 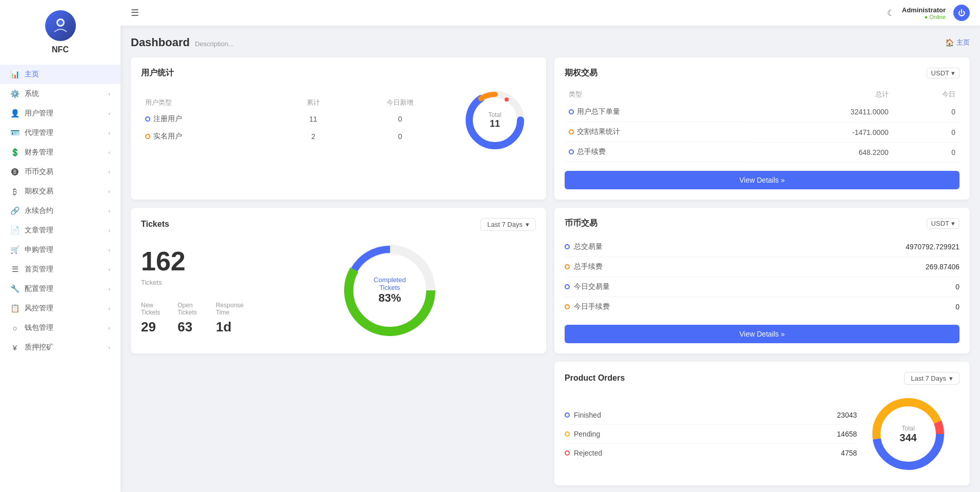 What do you see at coordinates (192, 261) in the screenshot?
I see `tickets-total-number: 162` at bounding box center [192, 261].